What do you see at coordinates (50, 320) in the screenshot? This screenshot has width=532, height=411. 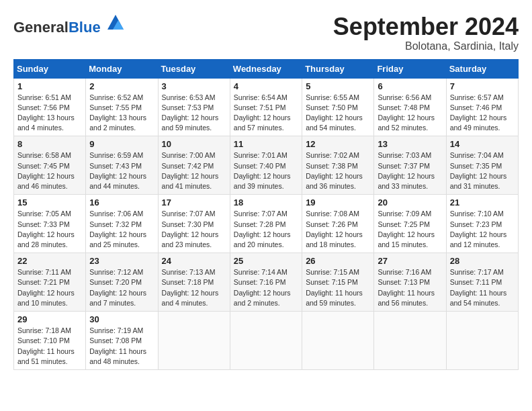 I see `day-number: 29` at bounding box center [50, 320].